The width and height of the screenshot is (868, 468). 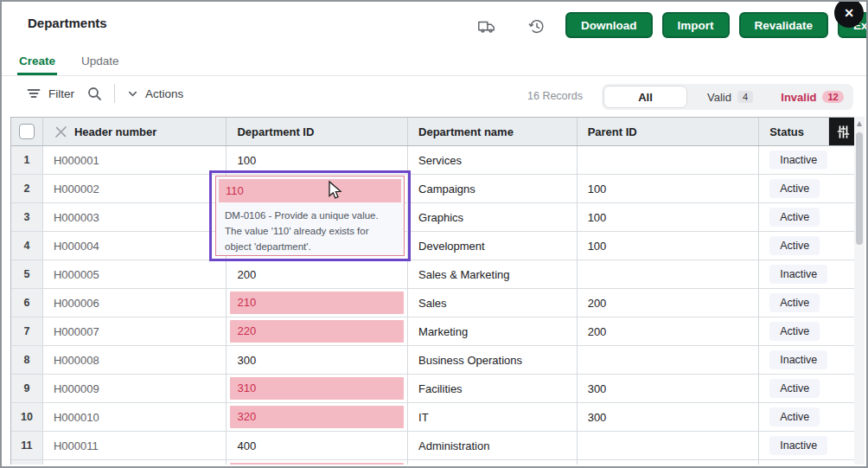 What do you see at coordinates (28, 332) in the screenshot?
I see `row-number-cell: 7` at bounding box center [28, 332].